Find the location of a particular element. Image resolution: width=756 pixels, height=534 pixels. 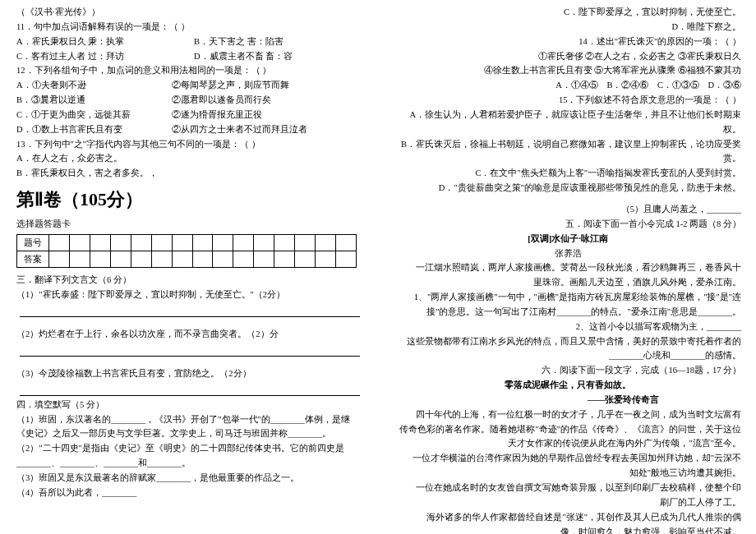

s3-1: （1）"霍氏泰盛：陛下即爱厚之，宜以时抑制，无使至亡。"（2分） is located at coordinates (190, 295).